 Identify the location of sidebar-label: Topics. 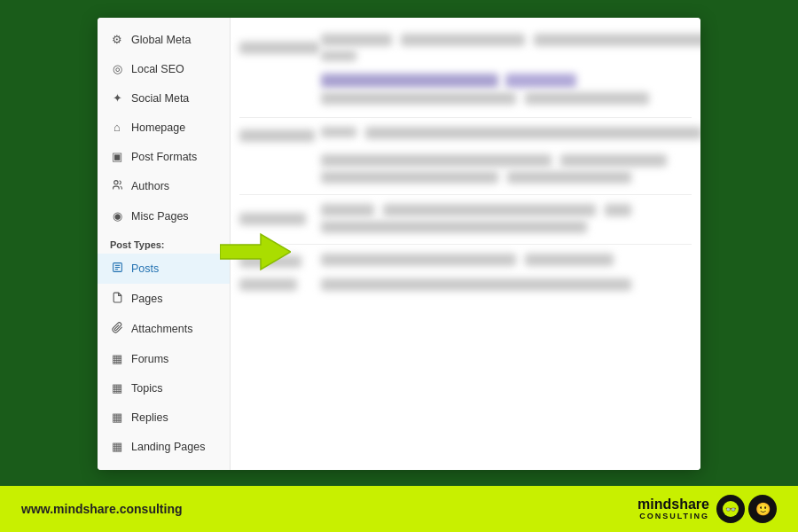
(147, 388).